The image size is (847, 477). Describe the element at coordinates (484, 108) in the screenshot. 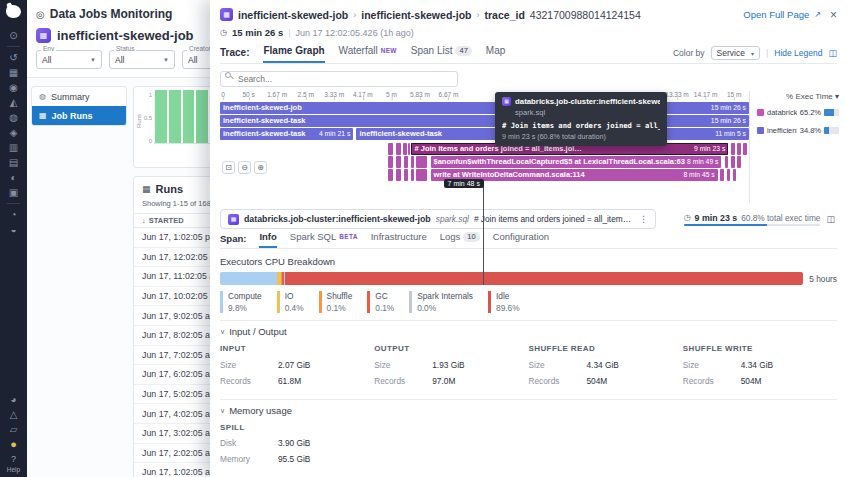

I see `flame-span: inefficient-skewed-job 15 min 26 s` at that location.